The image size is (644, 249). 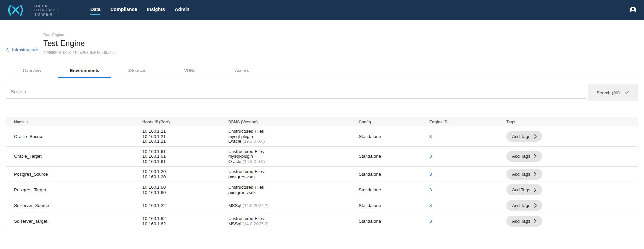 What do you see at coordinates (156, 10) in the screenshot?
I see `nav-item-insights: Insights` at bounding box center [156, 10].